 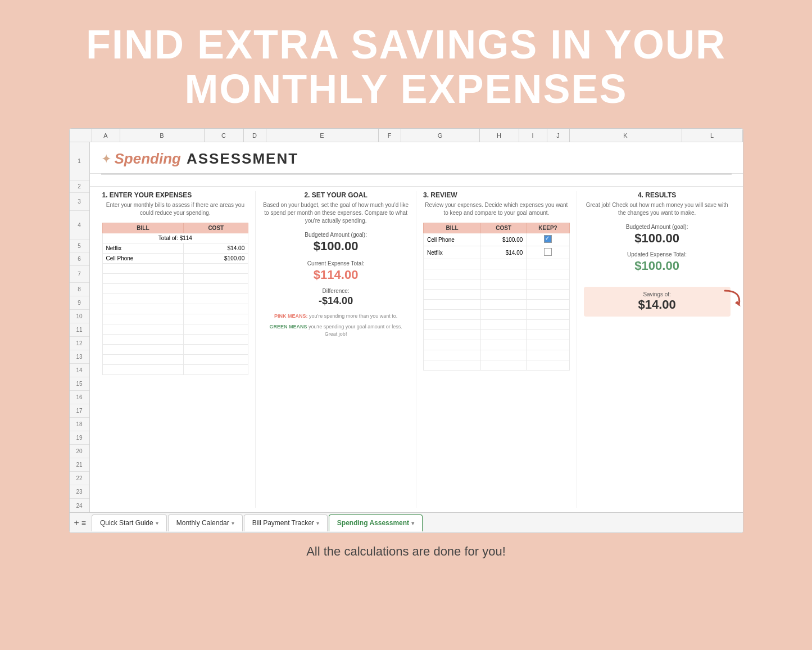 I want to click on tab-quick-start-label: Quick Start Guide, so click(x=127, y=523).